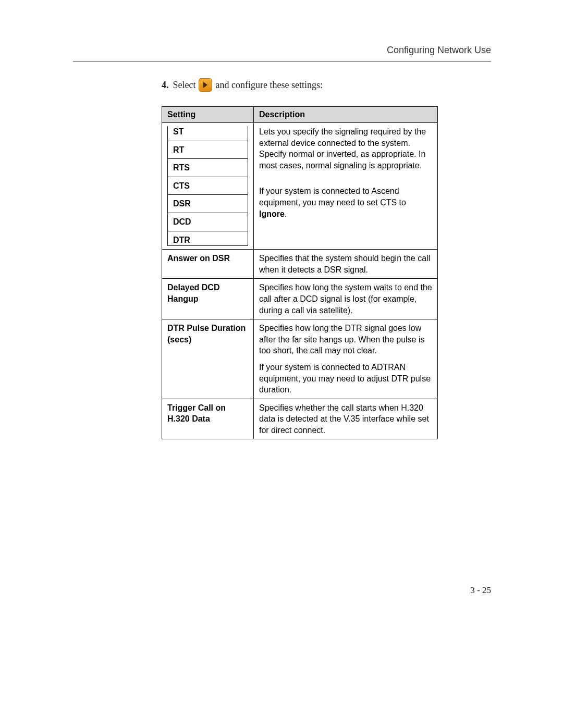 The width and height of the screenshot is (563, 728). I want to click on setting-trigger-h320: Trigger Call on H.320 Data, so click(208, 419).